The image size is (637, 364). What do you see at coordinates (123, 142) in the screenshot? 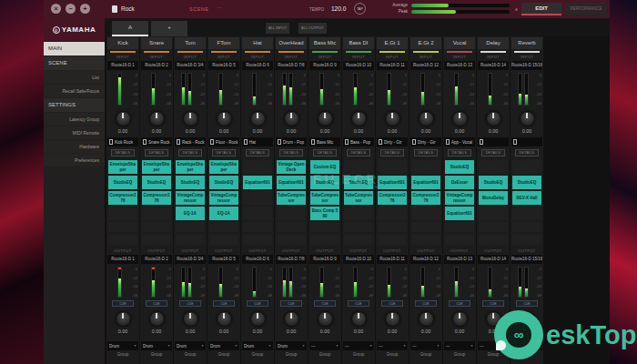
I see `preset-selector: Kick Rock` at bounding box center [123, 142].